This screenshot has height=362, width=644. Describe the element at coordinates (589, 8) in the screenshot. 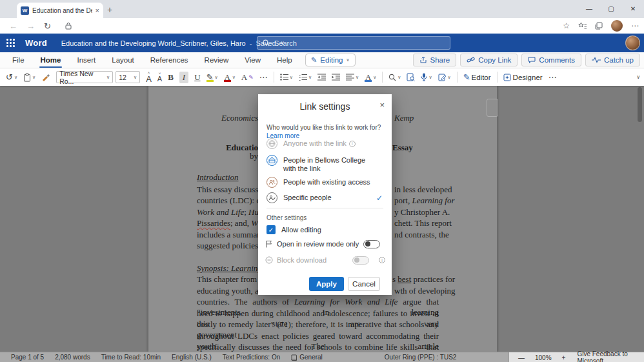

I see `minimize-button: —` at that location.